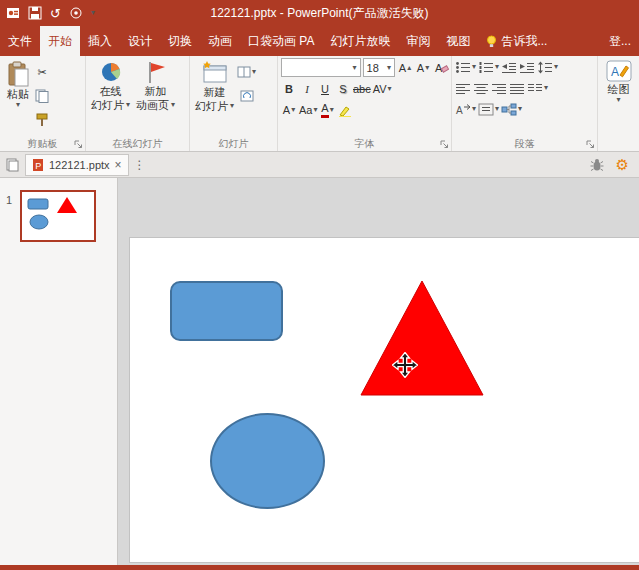  What do you see at coordinates (618, 104) in the screenshot?
I see `drawing-group: A 绘图 ▾` at bounding box center [618, 104].